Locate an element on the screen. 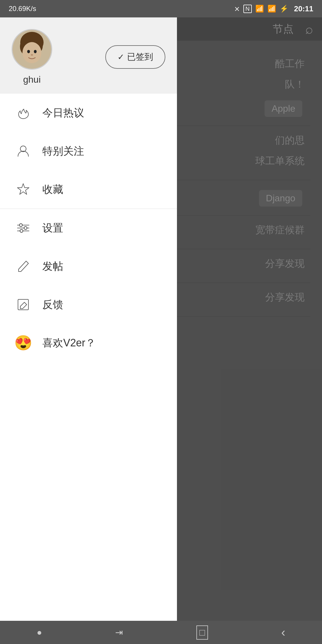 This screenshot has height=644, width=322. menu-item-feedback: 反馈 is located at coordinates (88, 305).